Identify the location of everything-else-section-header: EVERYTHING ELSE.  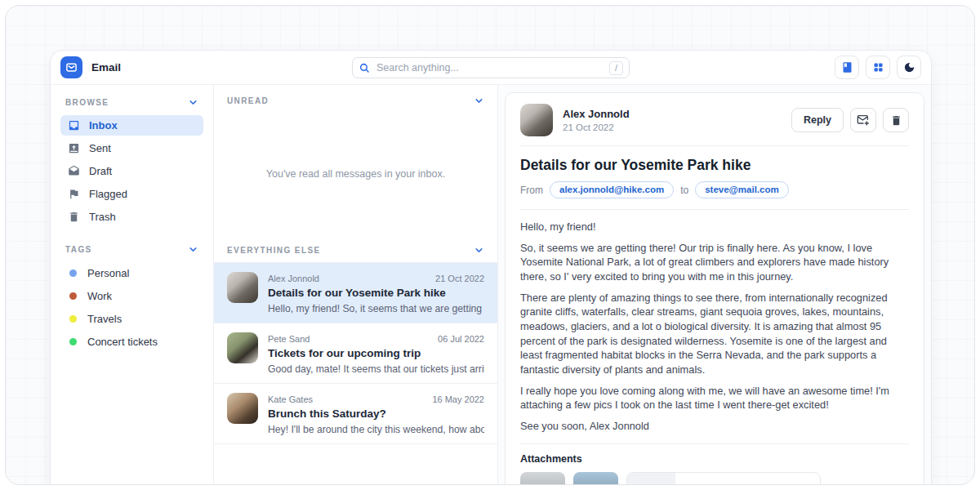
(356, 248).